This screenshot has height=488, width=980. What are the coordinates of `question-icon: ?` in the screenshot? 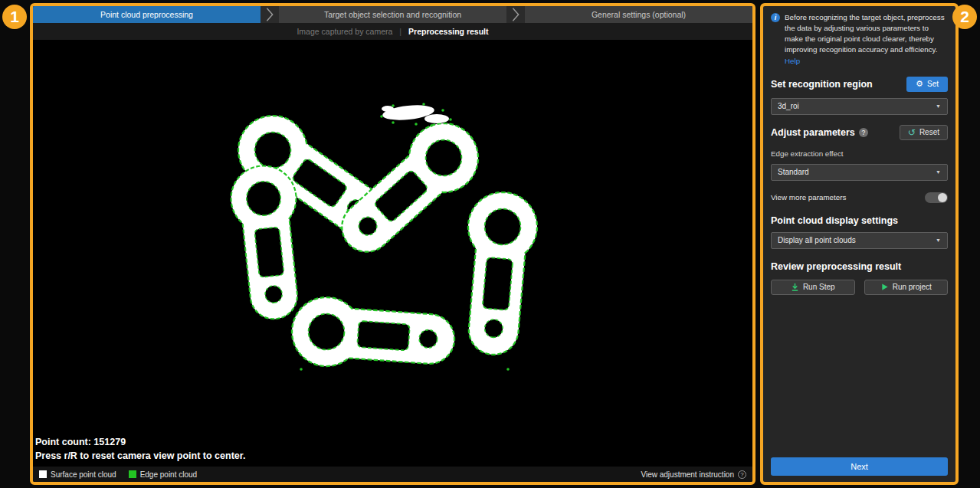 It's located at (864, 133).